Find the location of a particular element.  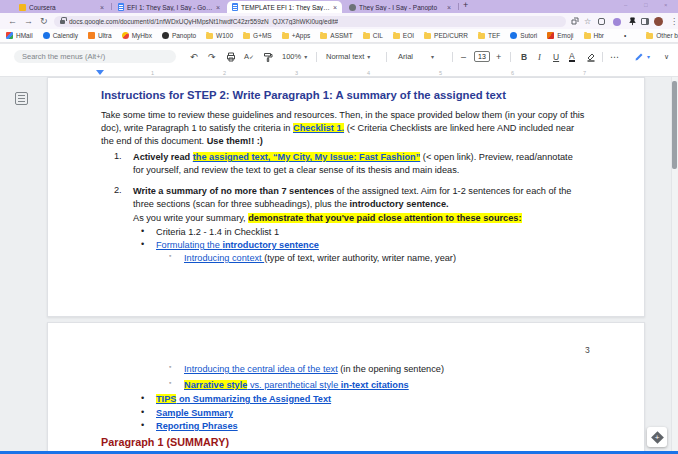

tab-template-efi1-active: TEMPLATE EFI 1: They Say - I Sa... × is located at coordinates (284, 7).